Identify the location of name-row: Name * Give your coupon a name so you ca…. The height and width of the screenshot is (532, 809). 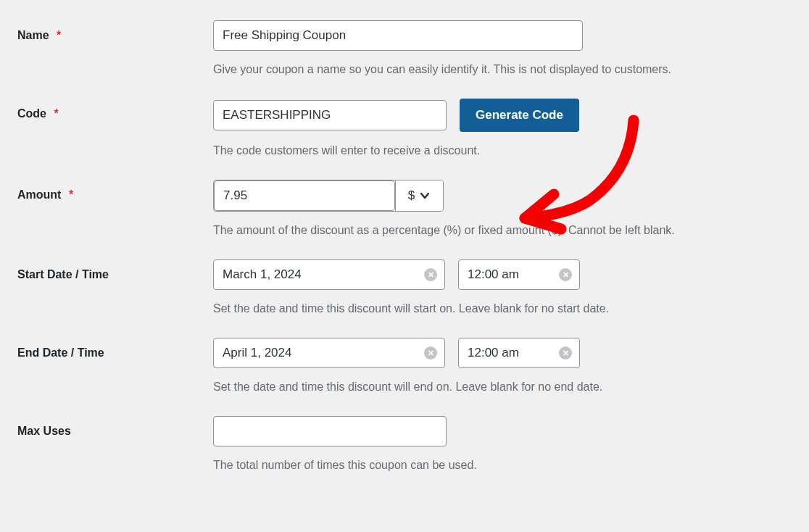
(404, 54).